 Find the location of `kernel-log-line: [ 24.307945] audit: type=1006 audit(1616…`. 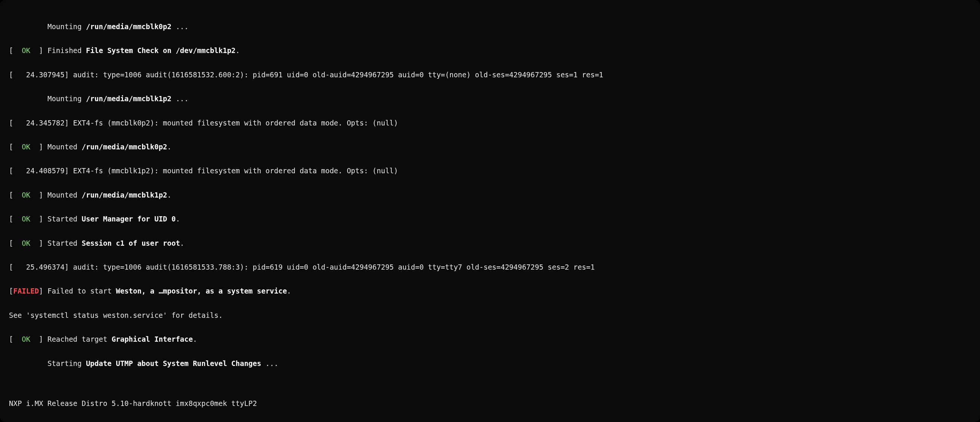

kernel-log-line: [ 24.307945] audit: type=1006 audit(1616… is located at coordinates (490, 75).